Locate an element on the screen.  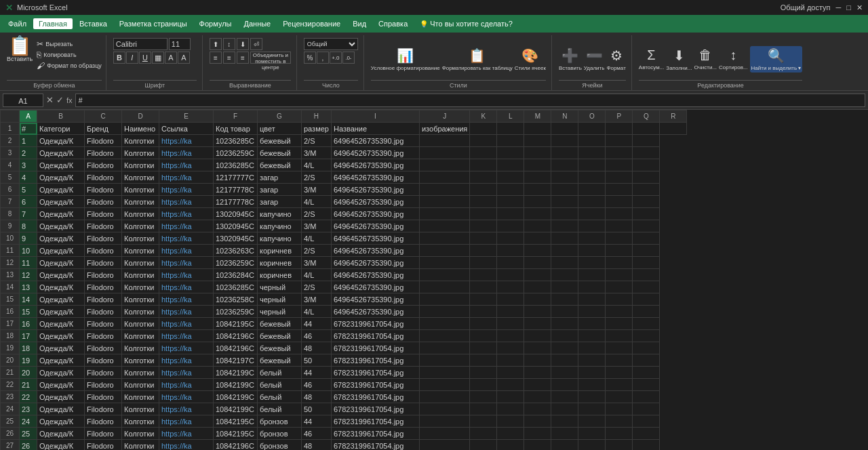
cell-a24: 23 is located at coordinates (28, 409).